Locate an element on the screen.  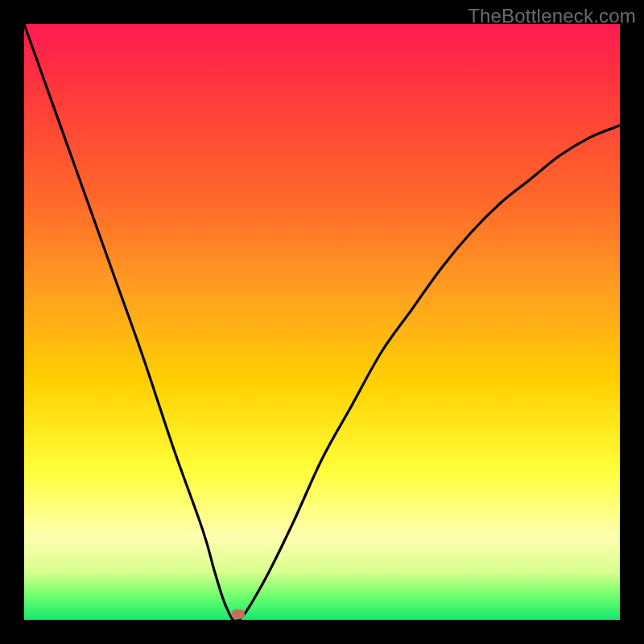
optimum-marker is located at coordinates (238, 614).